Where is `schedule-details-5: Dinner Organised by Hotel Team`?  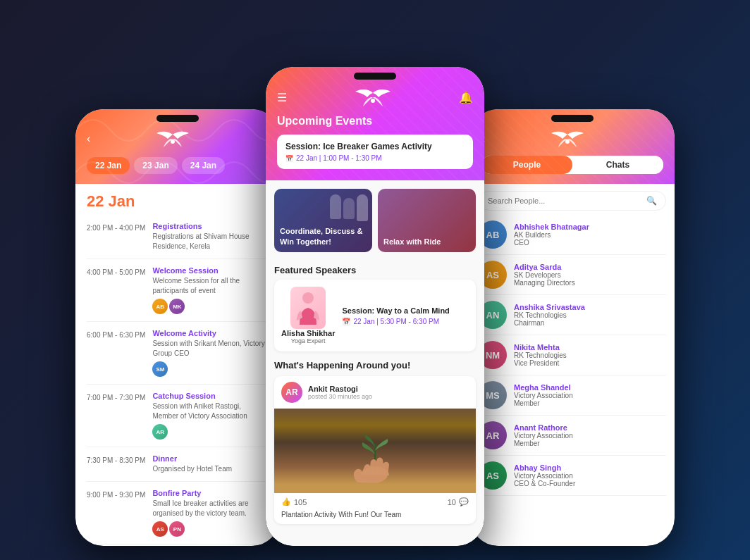 schedule-details-5: Dinner Organised by Hotel Team is located at coordinates (210, 464).